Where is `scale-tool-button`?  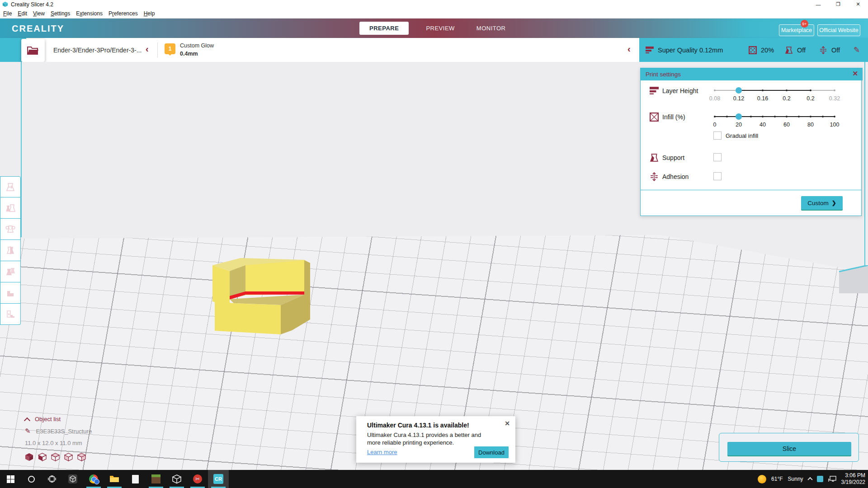
scale-tool-button is located at coordinates (10, 208).